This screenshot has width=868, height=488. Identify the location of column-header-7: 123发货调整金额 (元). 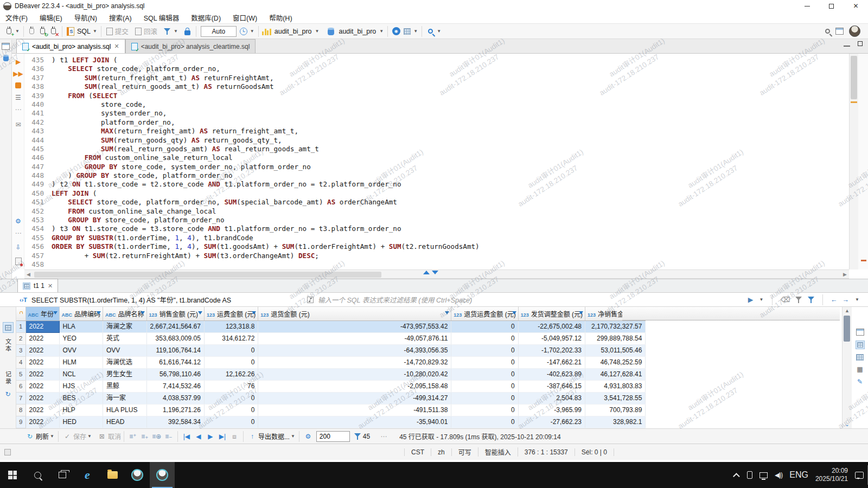
(551, 313).